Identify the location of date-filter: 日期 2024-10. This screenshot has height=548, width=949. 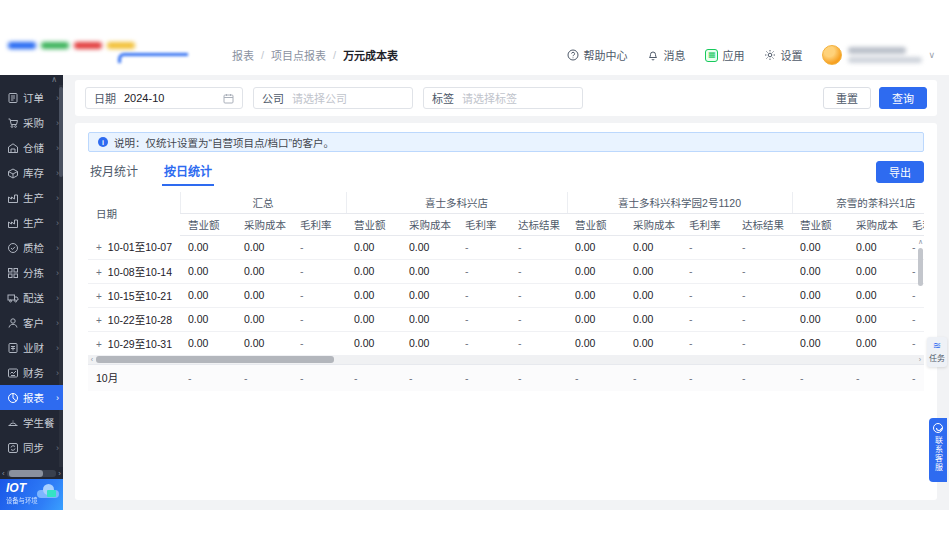
(164, 98).